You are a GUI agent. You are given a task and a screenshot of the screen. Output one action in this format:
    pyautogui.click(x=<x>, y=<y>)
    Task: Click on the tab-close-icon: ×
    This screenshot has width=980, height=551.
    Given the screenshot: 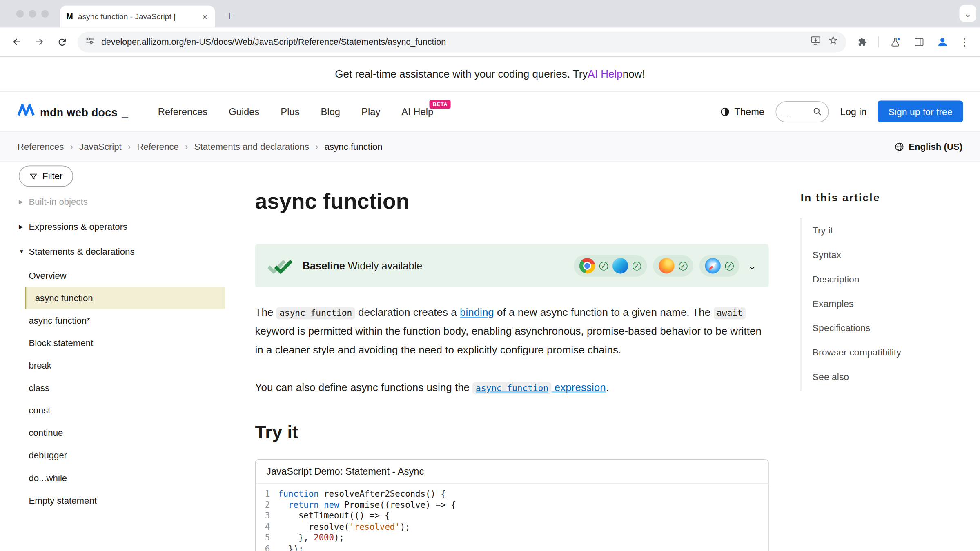 What is the action you would take?
    pyautogui.click(x=205, y=17)
    